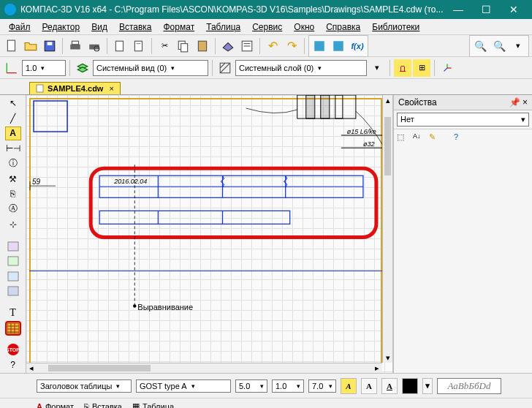 Image resolution: width=532 pixels, height=408 pixels. What do you see at coordinates (349, 386) in the screenshot?
I see `italic-button: A` at bounding box center [349, 386].